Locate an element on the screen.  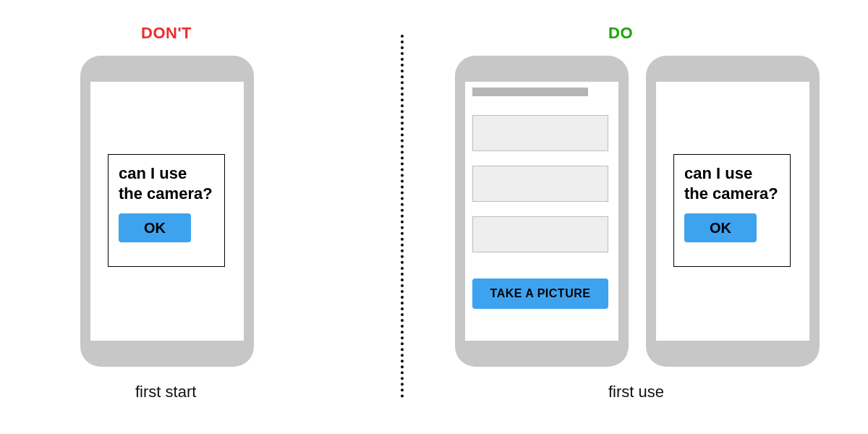
do-header: DO is located at coordinates (621, 33).